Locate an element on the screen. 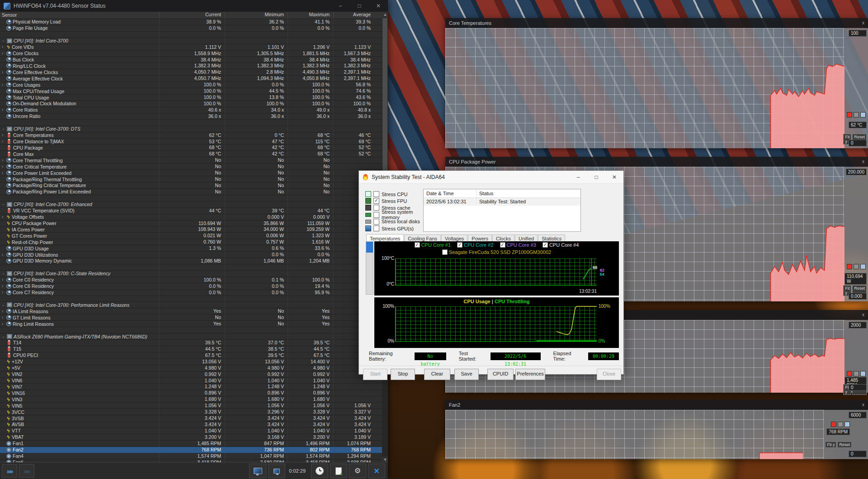 The height and width of the screenshot is (479, 868). table-row: ›Core Usages100.0 %0.0 %100.0 %56.8 % is located at coordinates (191, 85).